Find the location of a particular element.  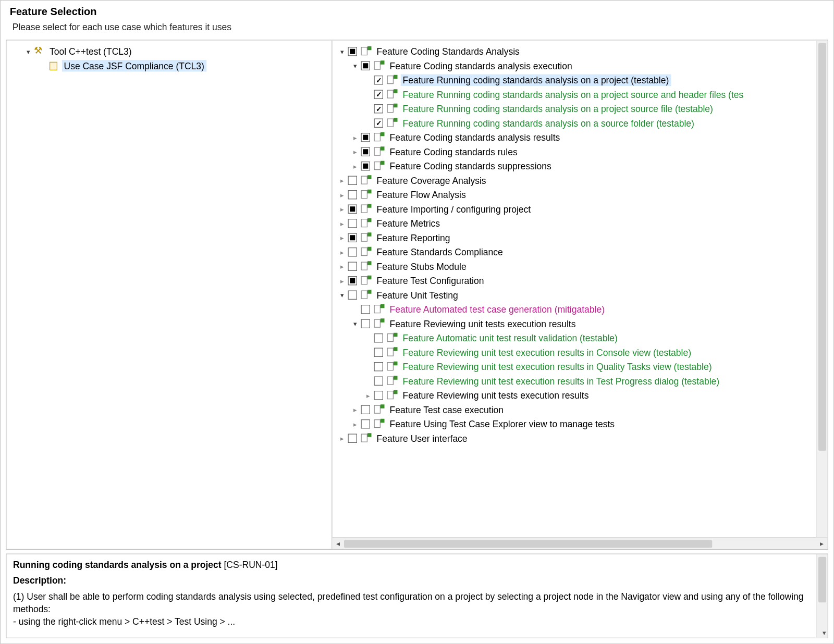

feature-reporting: Feature Reporting is located at coordinates (582, 238).